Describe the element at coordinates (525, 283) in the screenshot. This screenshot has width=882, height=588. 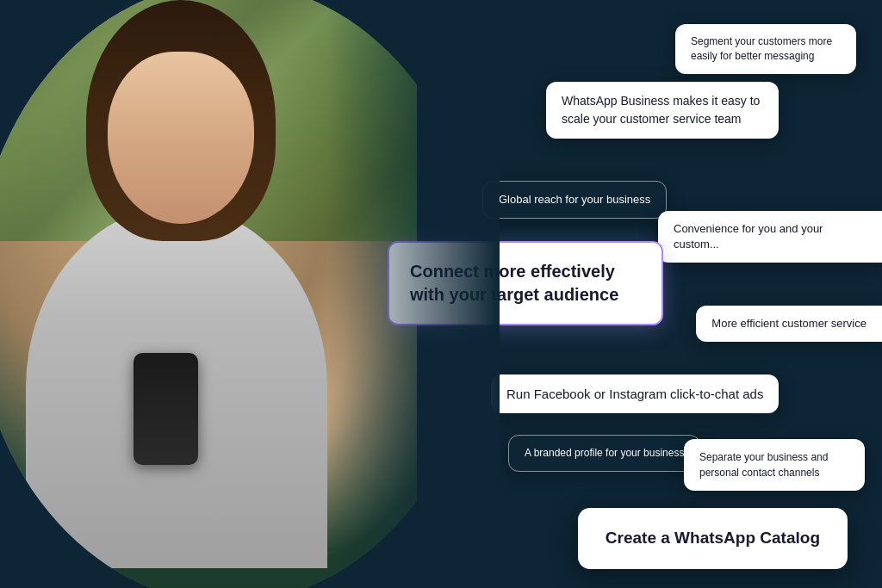
I see `card-connect-main: Connect more effectively with your targe…` at that location.